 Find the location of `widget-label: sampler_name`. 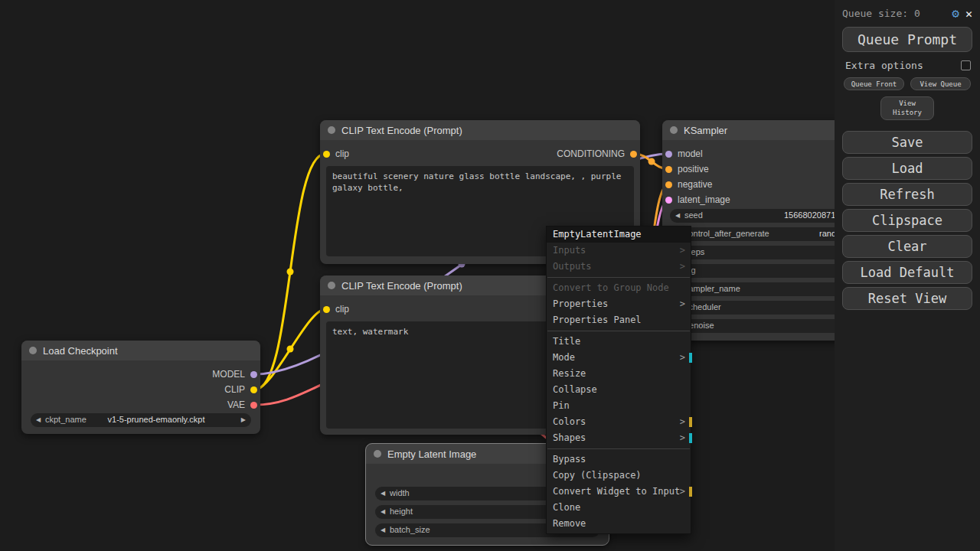

widget-label: sampler_name is located at coordinates (712, 289).